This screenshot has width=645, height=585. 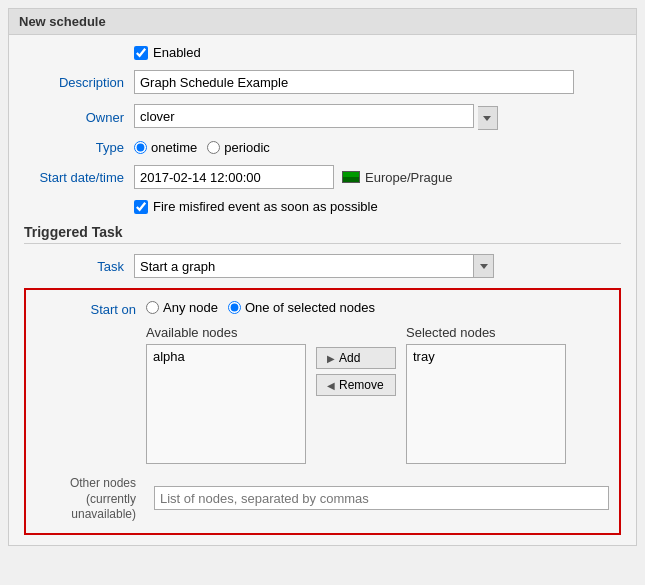 I want to click on owner-control: clover, so click(x=378, y=117).